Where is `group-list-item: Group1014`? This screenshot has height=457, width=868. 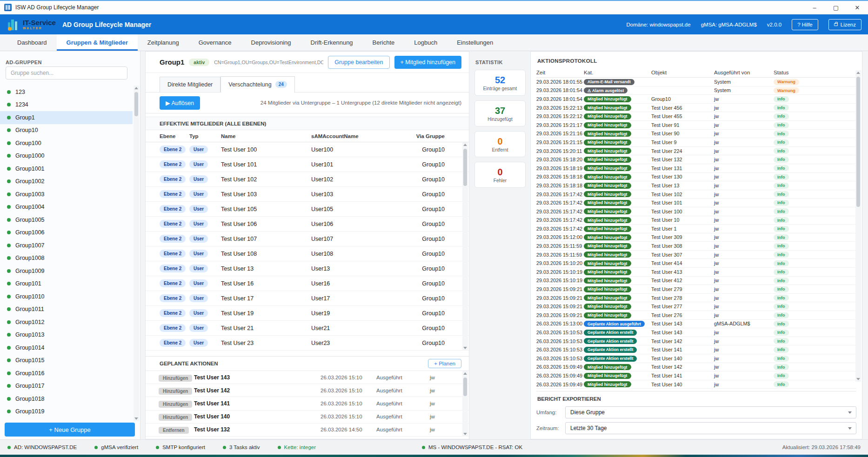 group-list-item: Group1014 is located at coordinates (66, 348).